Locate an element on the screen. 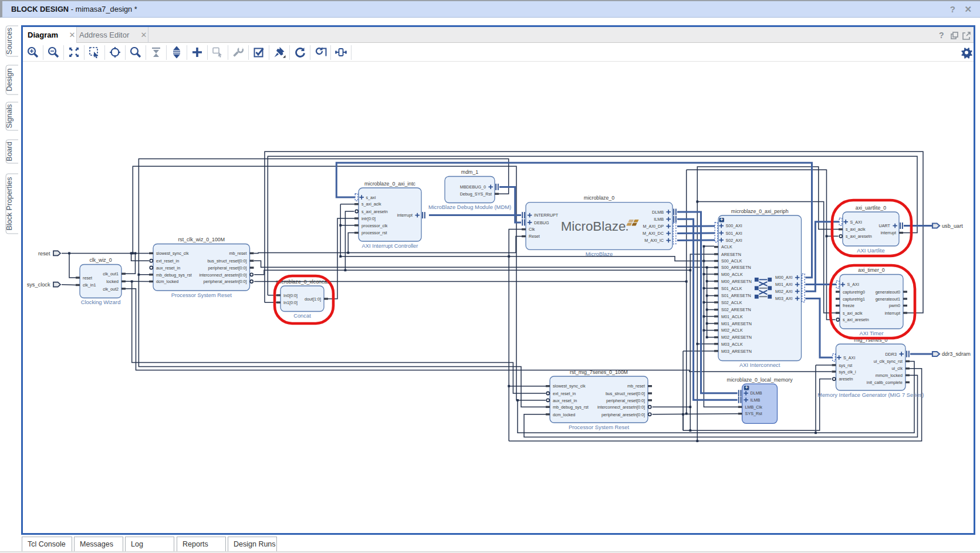  svg-text: M01_ACLK is located at coordinates (732, 317).